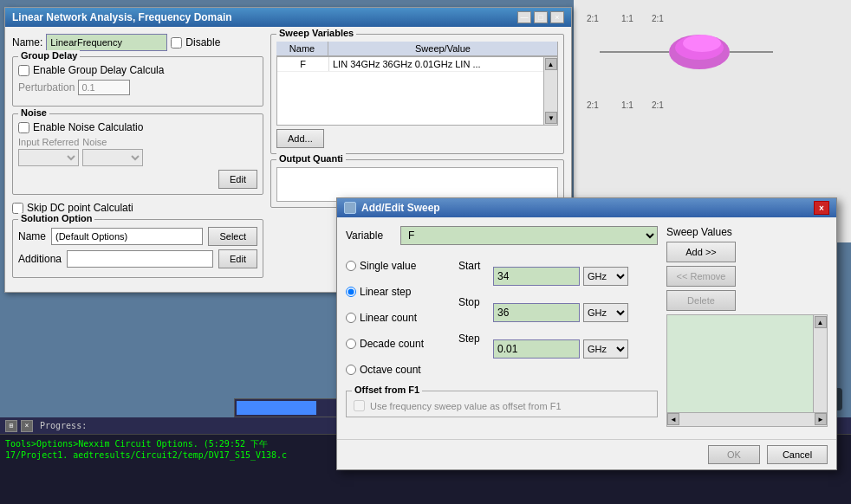 The image size is (851, 504). What do you see at coordinates (587, 208) in the screenshot?
I see `sweep-dialog-titlebar: Add/Edit Sweep ×` at bounding box center [587, 208].